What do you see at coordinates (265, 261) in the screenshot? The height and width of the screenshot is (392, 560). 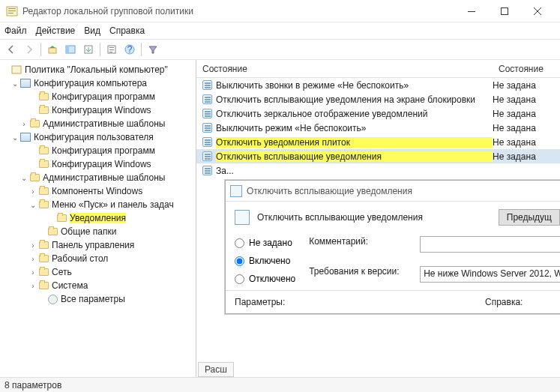 I see `radio-enabled: Включено` at bounding box center [265, 261].